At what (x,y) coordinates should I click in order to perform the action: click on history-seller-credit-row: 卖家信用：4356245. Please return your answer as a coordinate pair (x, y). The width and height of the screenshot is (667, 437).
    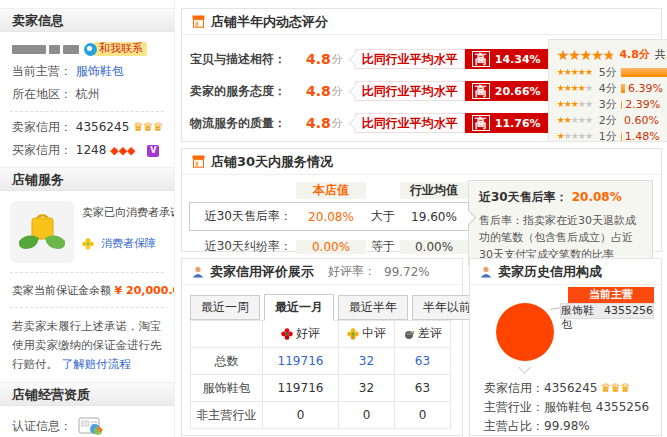
    Looking at the image, I should click on (566, 388).